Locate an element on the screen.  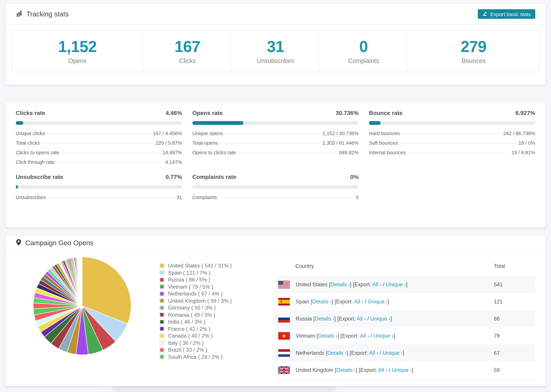
country-total: 79 is located at coordinates (511, 336).